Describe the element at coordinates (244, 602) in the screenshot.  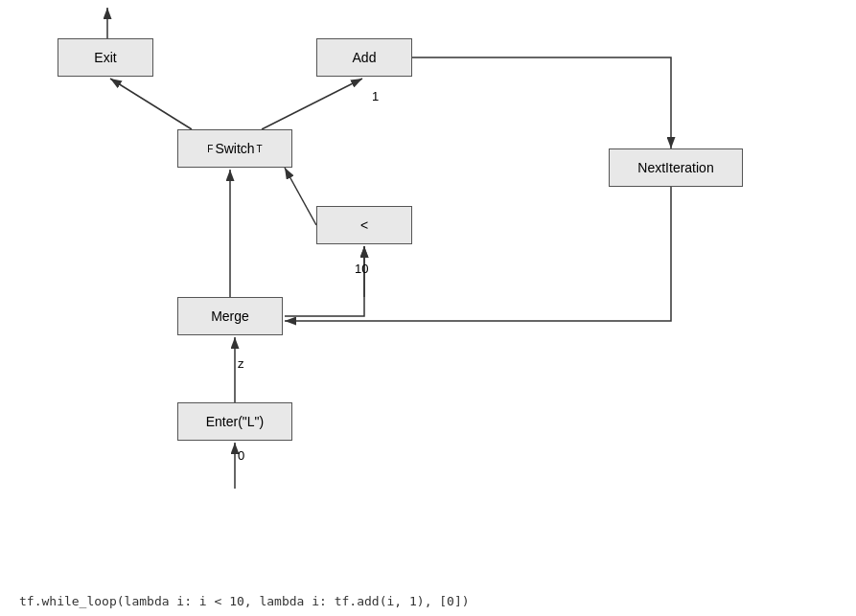
I see `code-line: tf.while_loop(lambda i: i < 10, lambda i…` at that location.